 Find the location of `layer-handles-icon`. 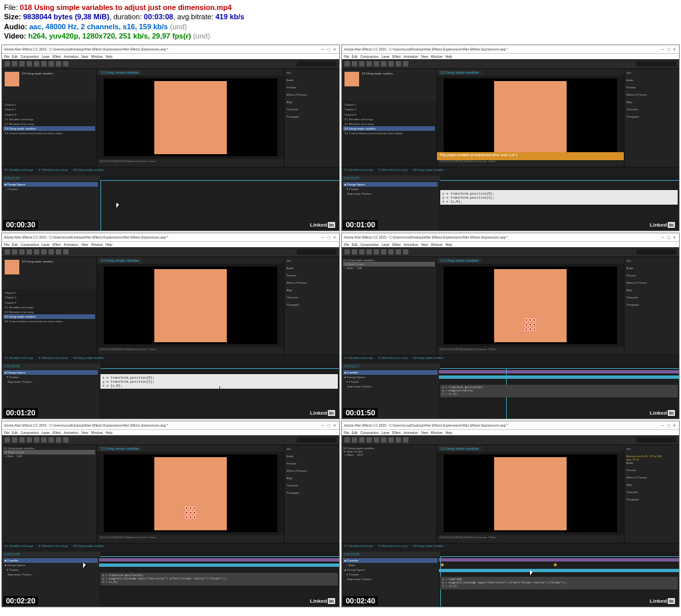

layer-handles-icon is located at coordinates (530, 324).